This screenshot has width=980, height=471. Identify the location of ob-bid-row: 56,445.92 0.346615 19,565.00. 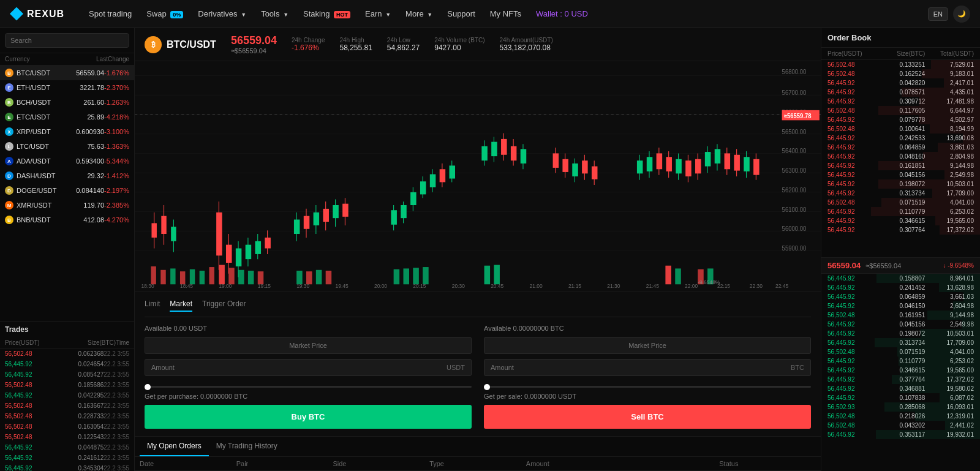
(900, 370).